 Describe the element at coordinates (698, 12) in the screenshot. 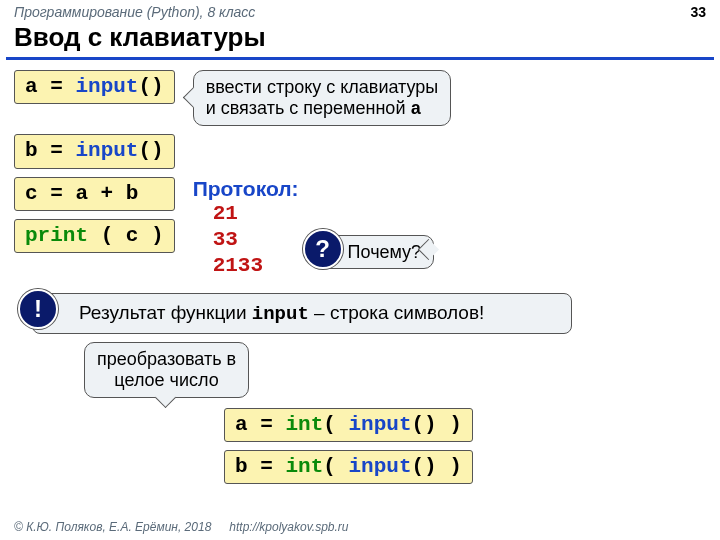

I see `page-number: 33` at that location.